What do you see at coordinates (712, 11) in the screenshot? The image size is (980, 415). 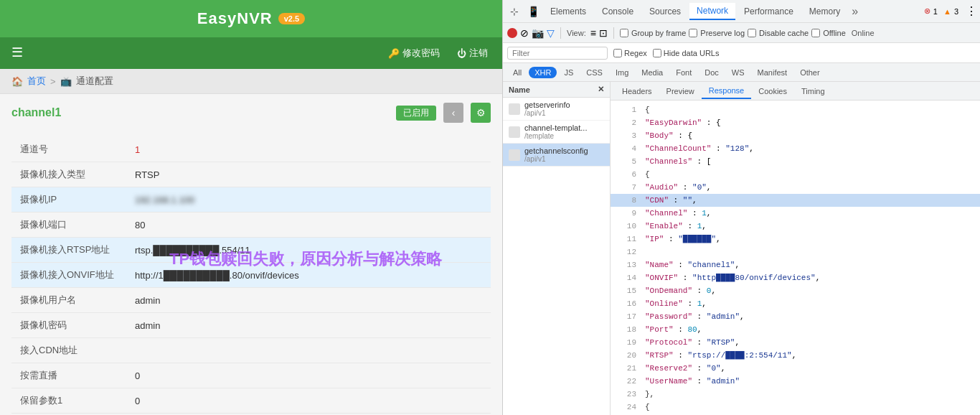 I see `tab-network: Network` at bounding box center [712, 11].